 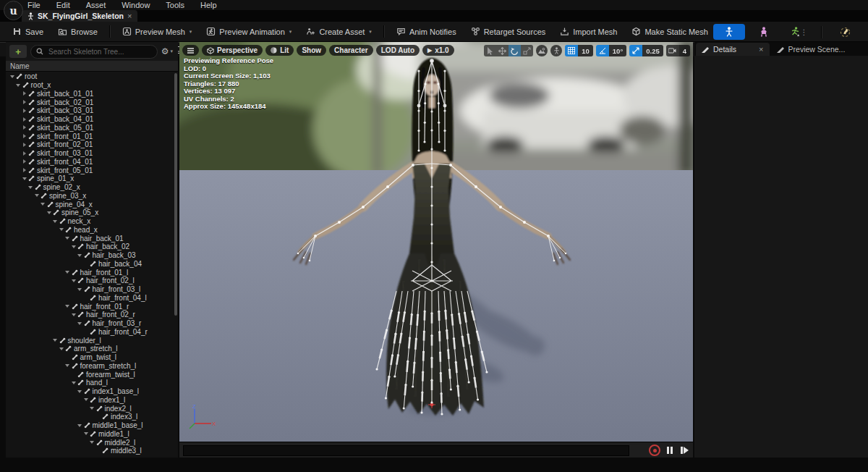 What do you see at coordinates (502, 51) in the screenshot?
I see `move-tool-icon` at bounding box center [502, 51].